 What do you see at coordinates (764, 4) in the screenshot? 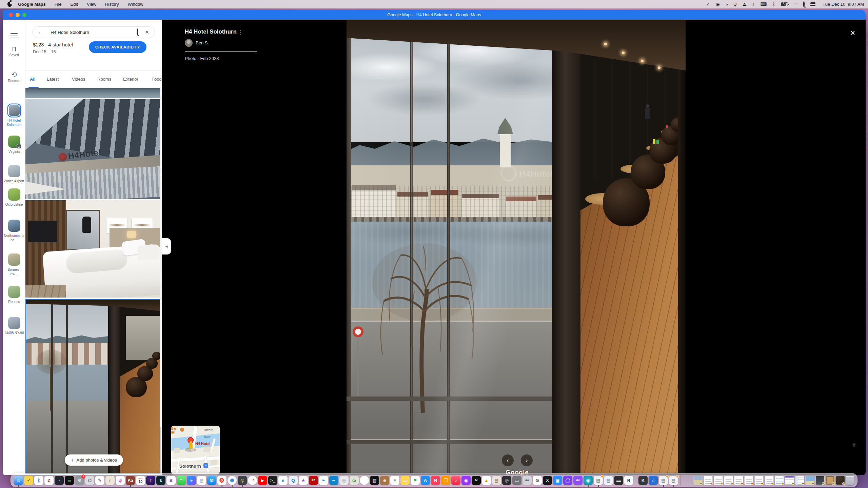
I see `input-menu-icon: ⌨` at bounding box center [764, 4].